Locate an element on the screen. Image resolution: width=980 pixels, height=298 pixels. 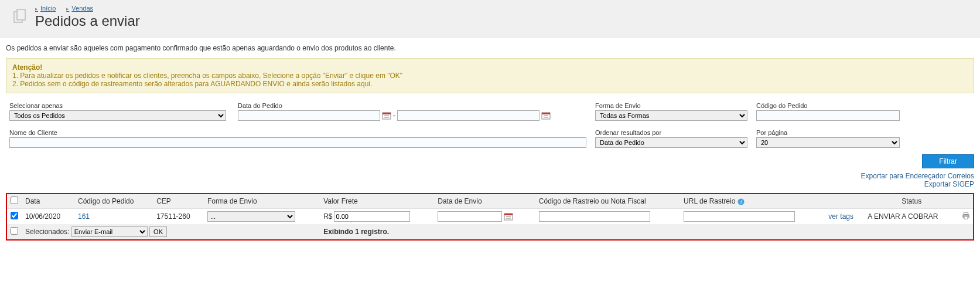
filter-label-sort: Ordenar resultados por is located at coordinates (672, 133).